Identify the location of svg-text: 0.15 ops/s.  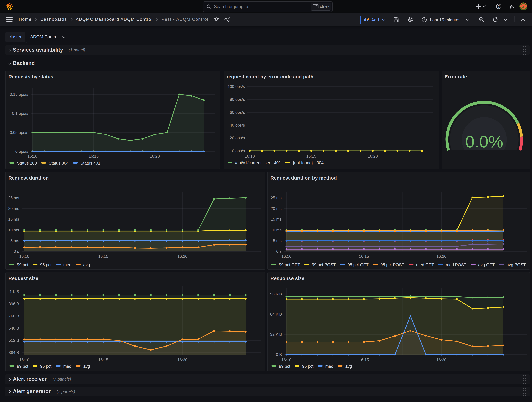
(19, 94).